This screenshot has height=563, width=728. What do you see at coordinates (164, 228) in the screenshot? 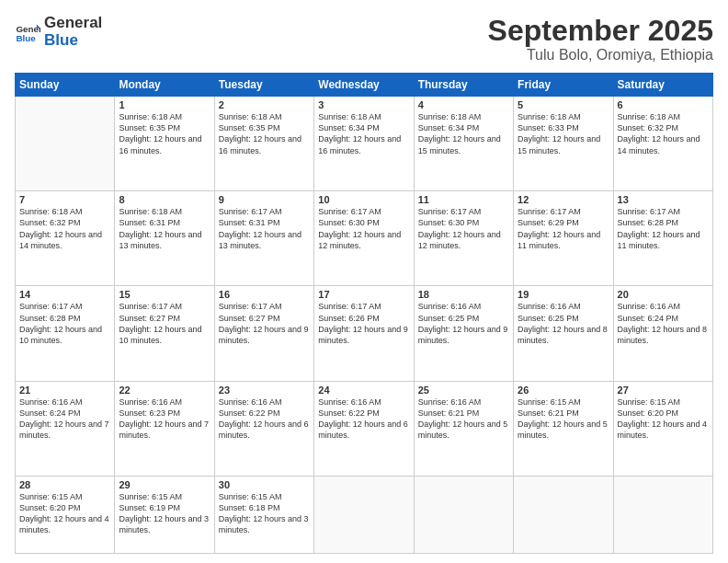
I see `day-info: Sunrise: 6:18 AMSunset: 6:31 PMDaylight:…` at bounding box center [164, 228].